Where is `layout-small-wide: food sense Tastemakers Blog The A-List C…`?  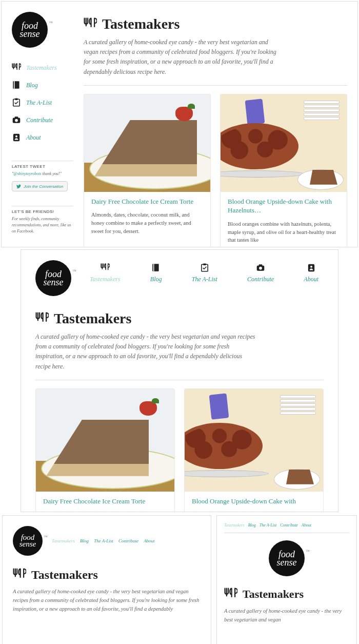
layout-small-wide: food sense Tastemakers Blog The A-List C… is located at coordinates (107, 580).